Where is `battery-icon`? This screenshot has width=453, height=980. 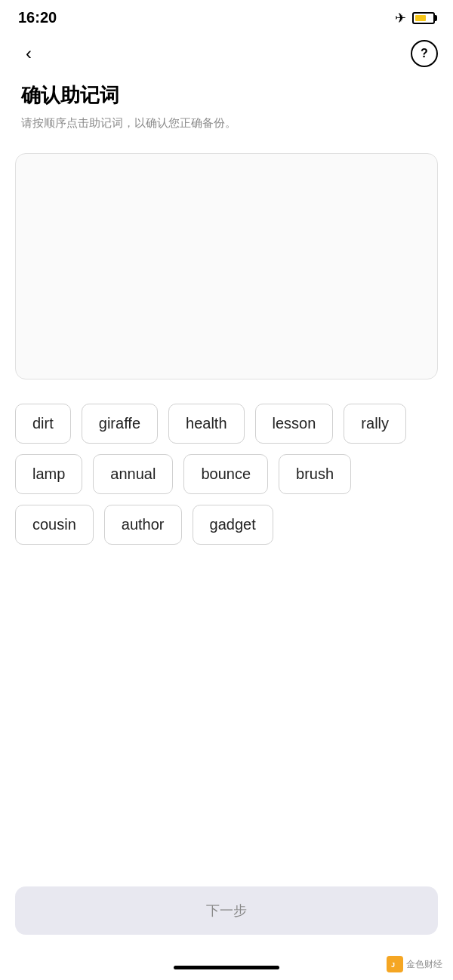 battery-icon is located at coordinates (424, 18).